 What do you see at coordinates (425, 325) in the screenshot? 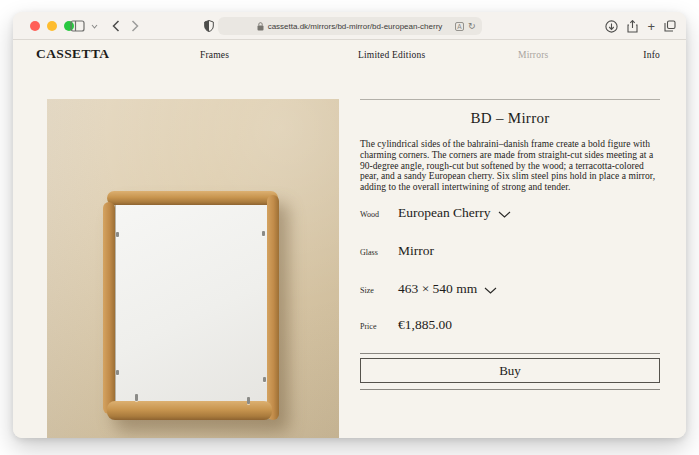
I see `price-value: €1,885.00` at bounding box center [425, 325].